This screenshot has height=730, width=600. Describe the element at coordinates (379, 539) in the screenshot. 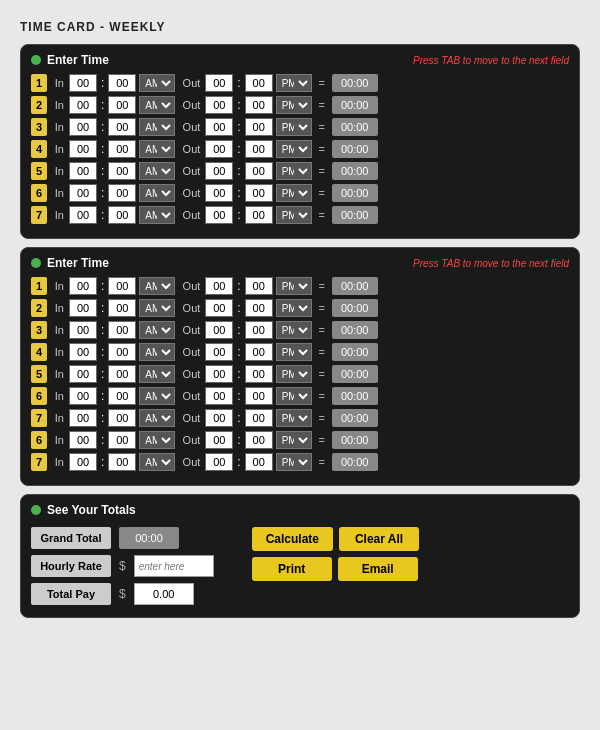

I see `clear-all-button: Clear All` at that location.